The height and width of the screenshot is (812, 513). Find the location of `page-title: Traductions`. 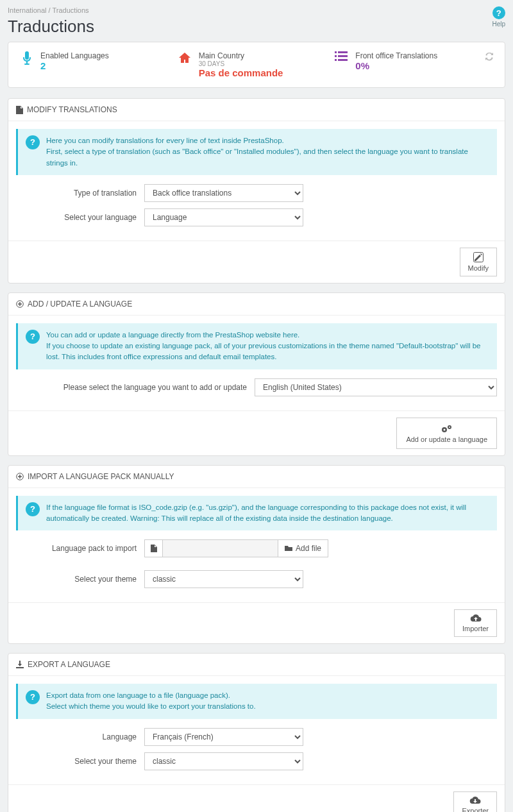

page-title: Traductions is located at coordinates (51, 27).